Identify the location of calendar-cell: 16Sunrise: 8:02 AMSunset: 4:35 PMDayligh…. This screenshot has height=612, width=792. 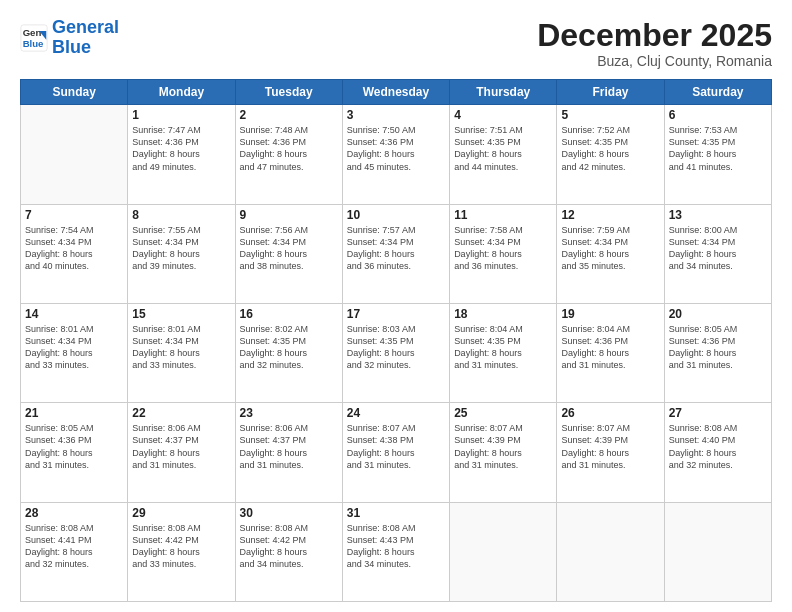
(288, 352).